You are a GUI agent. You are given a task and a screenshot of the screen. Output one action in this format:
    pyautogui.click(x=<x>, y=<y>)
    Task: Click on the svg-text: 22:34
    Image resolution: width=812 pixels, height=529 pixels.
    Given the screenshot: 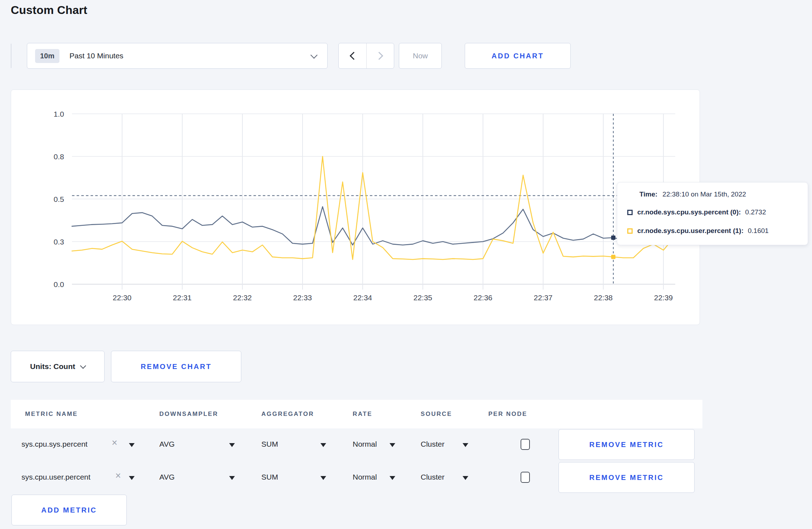 What is the action you would take?
    pyautogui.click(x=363, y=298)
    